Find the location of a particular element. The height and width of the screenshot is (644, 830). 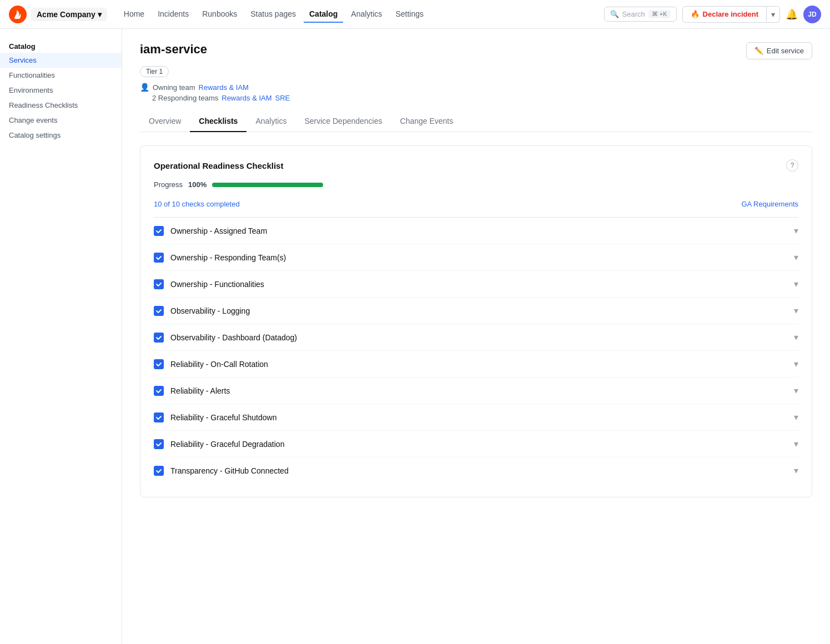

tab-service-dependencies: Service Dependencies is located at coordinates (343, 122).